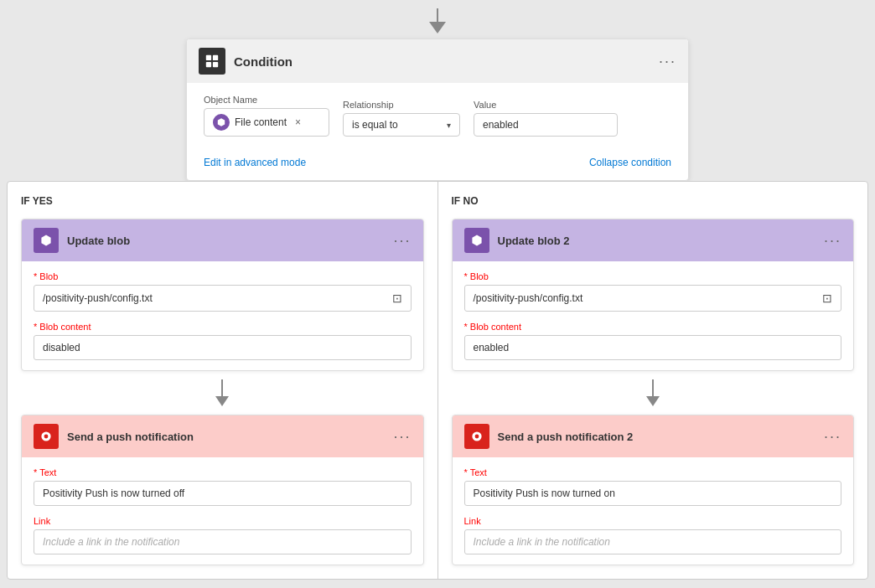 Image resolution: width=875 pixels, height=588 pixels. What do you see at coordinates (223, 327) in the screenshot?
I see `if-yes-blob-content-label: * Blob content` at bounding box center [223, 327].